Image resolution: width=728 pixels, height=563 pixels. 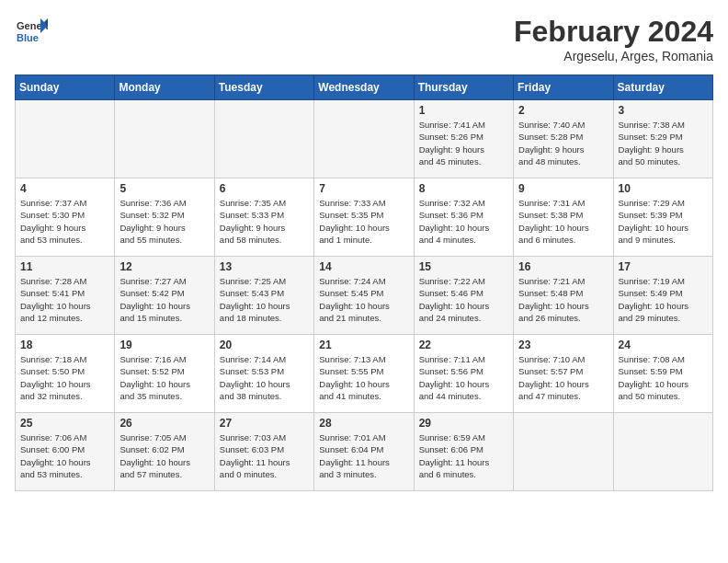 I want to click on day-number: 29, so click(x=463, y=423).